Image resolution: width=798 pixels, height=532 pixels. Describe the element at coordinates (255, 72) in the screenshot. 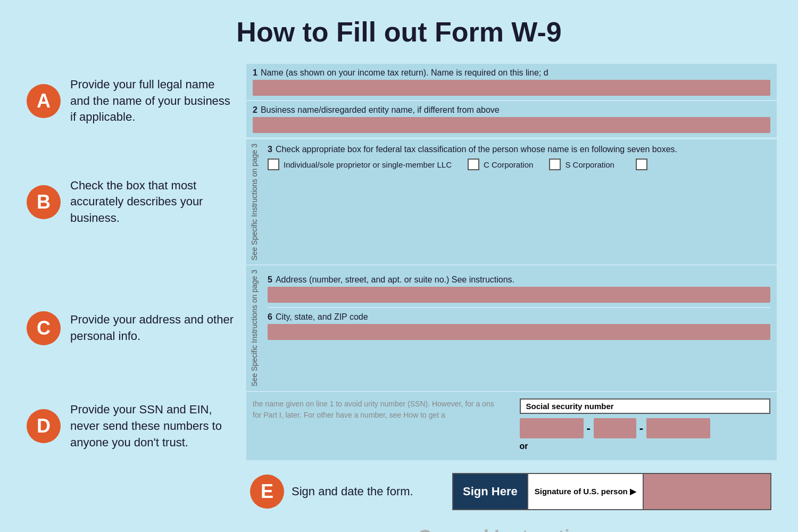

I see `field-1-number: 1` at that location.